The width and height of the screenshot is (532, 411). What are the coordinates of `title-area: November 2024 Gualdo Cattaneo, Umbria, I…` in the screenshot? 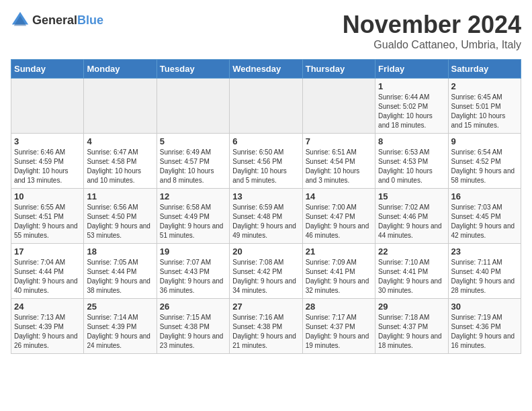 It's located at (432, 31).